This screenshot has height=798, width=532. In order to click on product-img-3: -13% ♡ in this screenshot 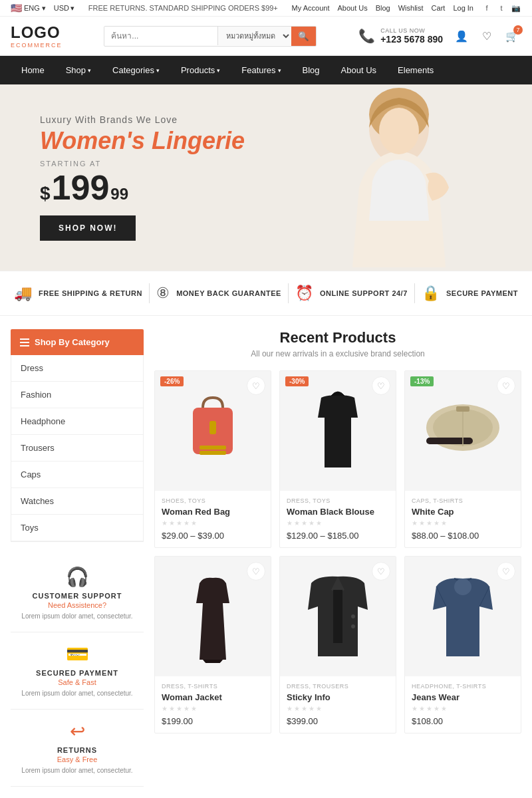, I will do `click(463, 431)`.